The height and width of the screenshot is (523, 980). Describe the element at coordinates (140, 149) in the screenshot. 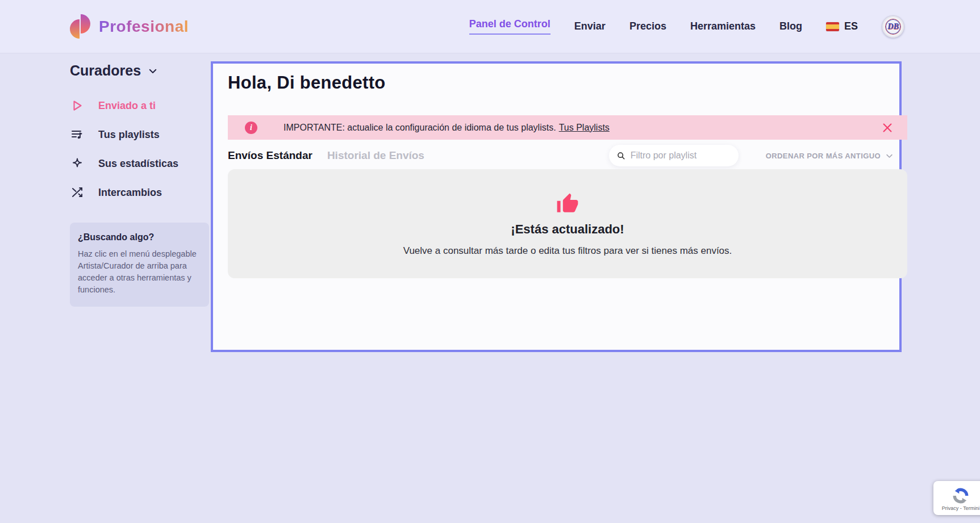

I see `sidebar-menu: Enviado a ti Tus playlists Sus estadísti…` at that location.